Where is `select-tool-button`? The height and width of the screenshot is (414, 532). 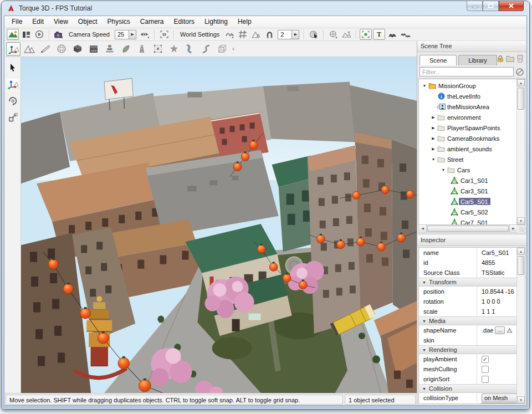
select-tool-button is located at coordinates (13, 68).